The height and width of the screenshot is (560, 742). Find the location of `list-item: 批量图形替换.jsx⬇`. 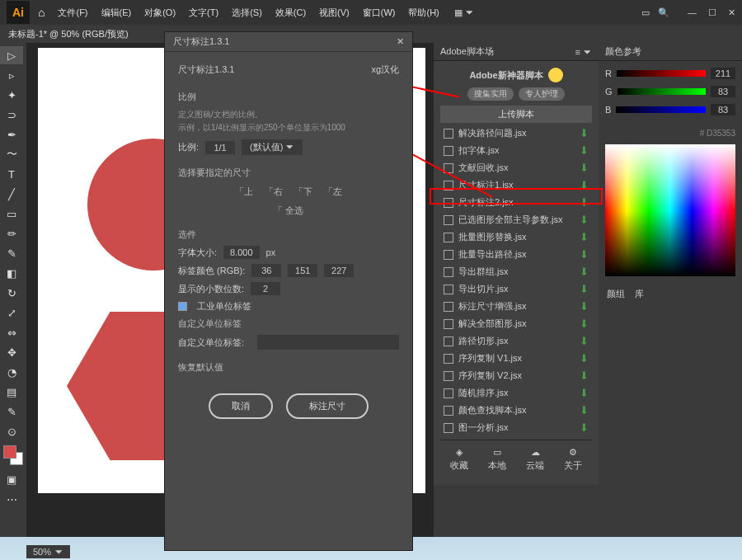

list-item: 批量图形替换.jsx⬇ is located at coordinates (516, 238).